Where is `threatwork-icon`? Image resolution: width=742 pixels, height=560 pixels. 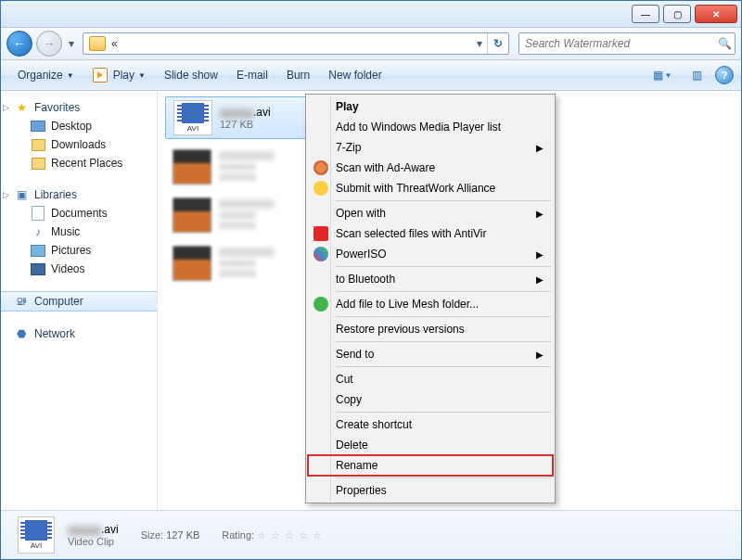 threatwork-icon is located at coordinates (321, 188).